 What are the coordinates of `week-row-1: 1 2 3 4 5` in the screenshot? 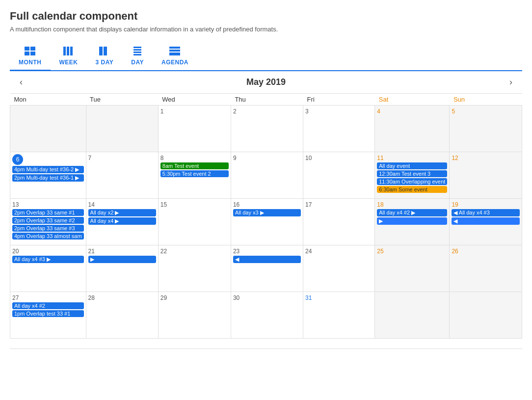 It's located at (266, 129).